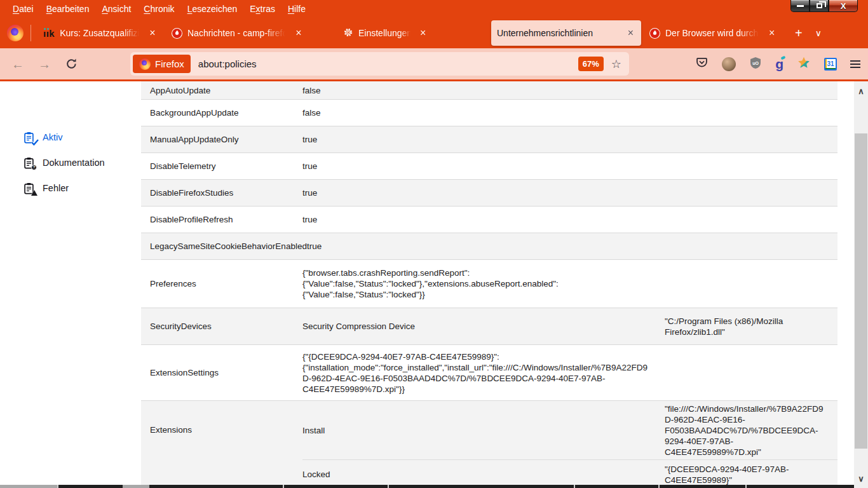 The image size is (868, 488). I want to click on menu-bearbeiten: Bearbeiten, so click(68, 9).